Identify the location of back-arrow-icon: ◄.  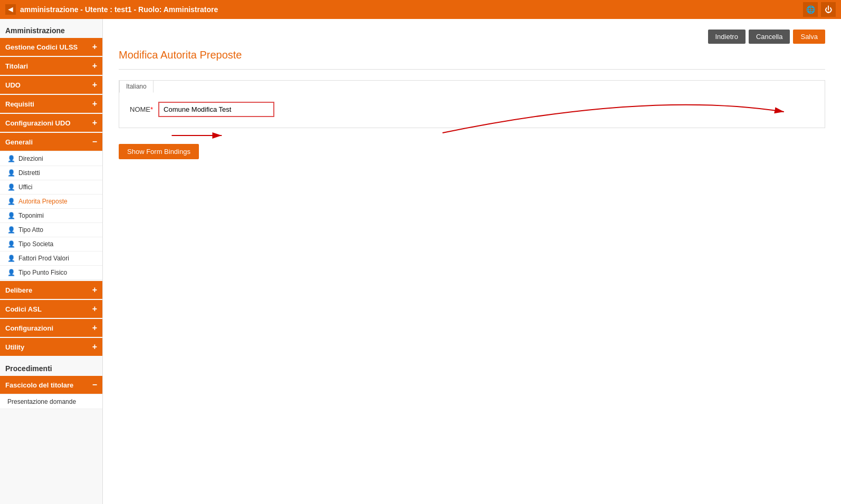
(11, 9).